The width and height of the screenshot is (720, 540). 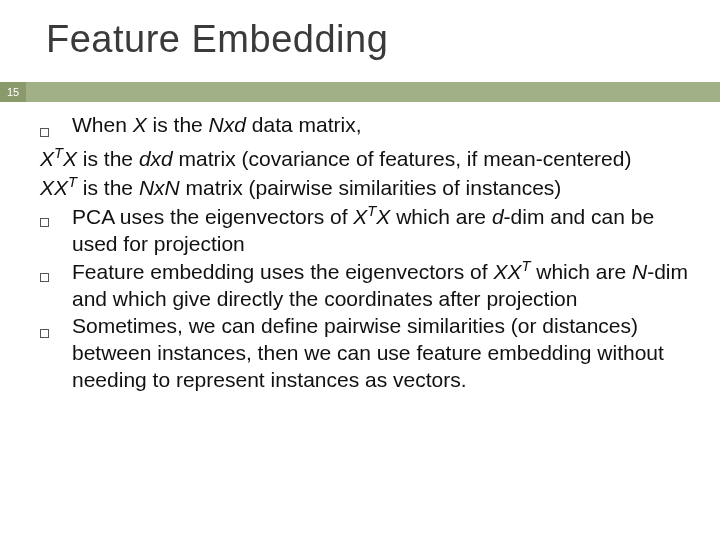 What do you see at coordinates (381, 230) in the screenshot?
I see `line-4-text: PCA uses the eigenvectors of XTX which a…` at bounding box center [381, 230].